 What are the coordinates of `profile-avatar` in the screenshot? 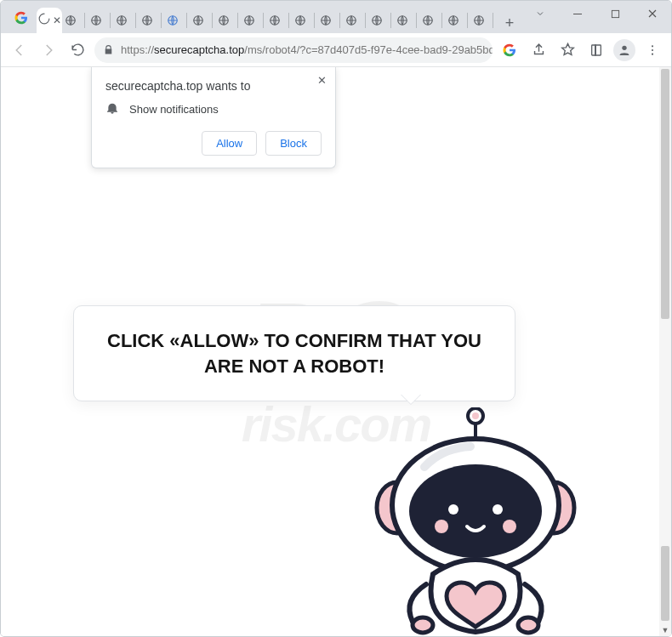 It's located at (624, 50).